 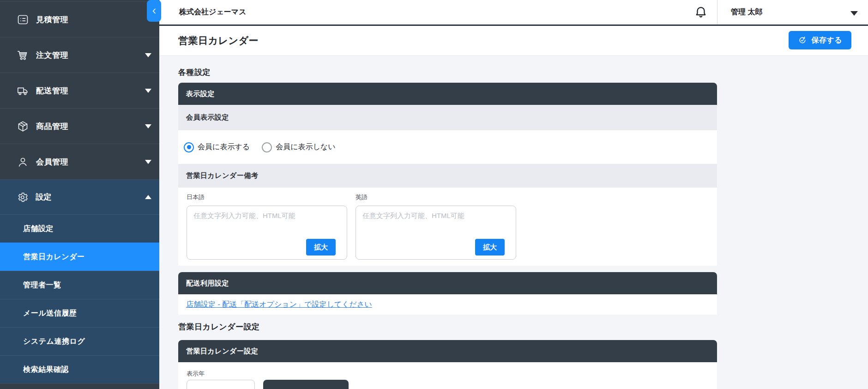 What do you see at coordinates (154, 11) in the screenshot?
I see `chevron-left-icon` at bounding box center [154, 11].